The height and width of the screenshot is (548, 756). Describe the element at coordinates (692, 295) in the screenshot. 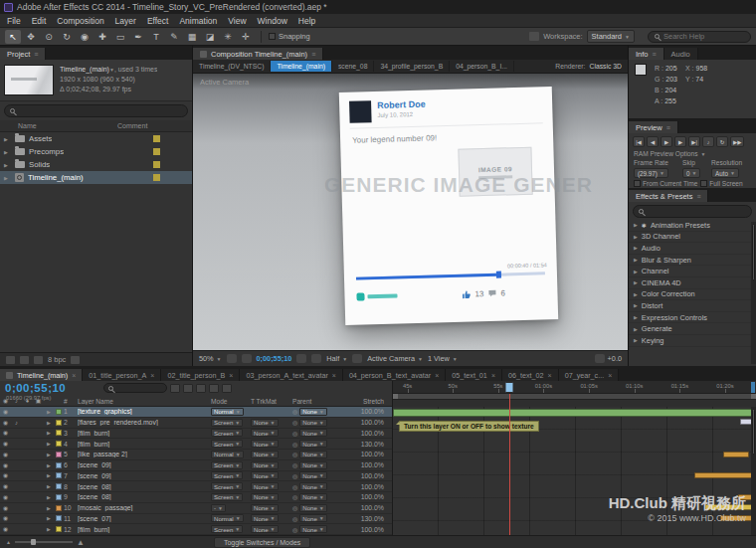

I see `fx-category: ▶Color Correction` at that location.